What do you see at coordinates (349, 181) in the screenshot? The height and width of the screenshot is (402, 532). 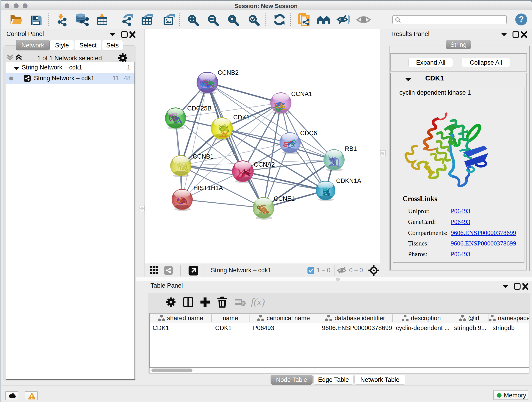 I see `svg-text: CDKN1A` at bounding box center [349, 181].